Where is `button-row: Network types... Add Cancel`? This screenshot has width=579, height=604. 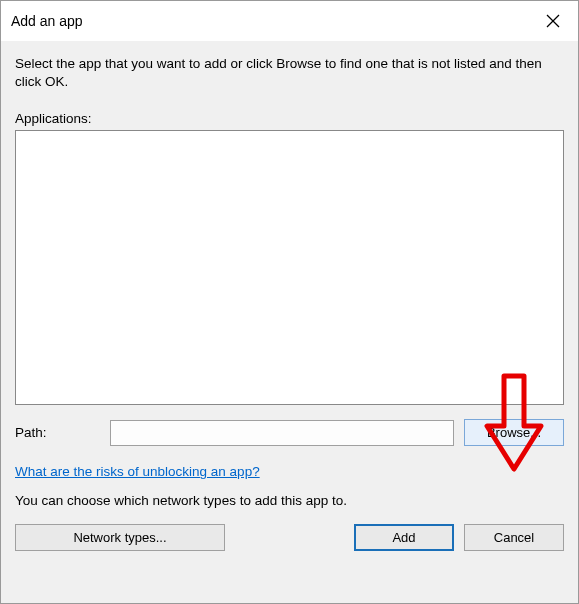
button-row: Network types... Add Cancel is located at coordinates (290, 538).